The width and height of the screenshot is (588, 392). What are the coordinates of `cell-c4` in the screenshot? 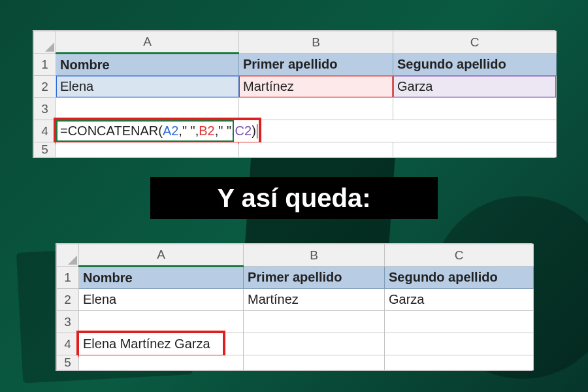 It's located at (459, 344).